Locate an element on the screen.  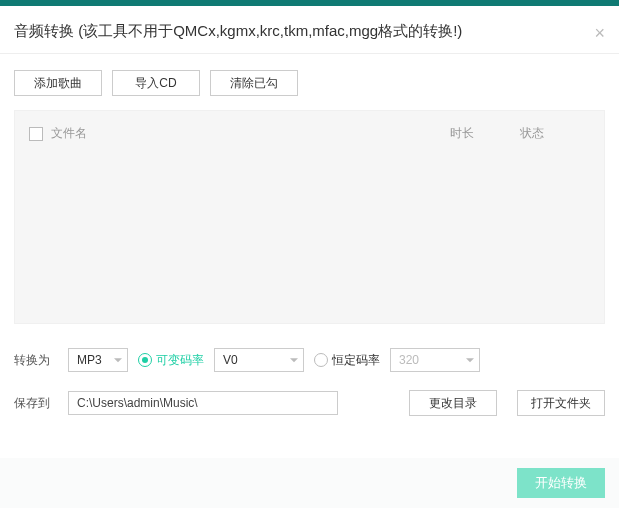
convert-label: 转换为 is located at coordinates (36, 360).